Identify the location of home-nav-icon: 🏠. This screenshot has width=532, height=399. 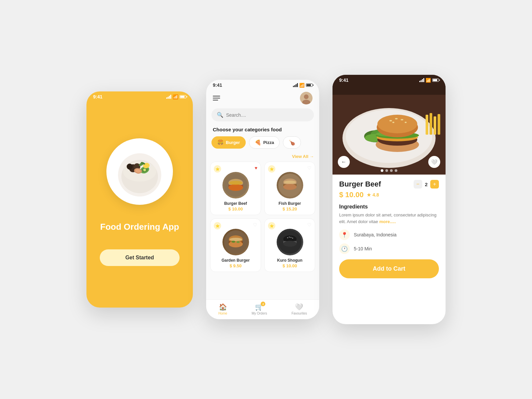
(223, 307).